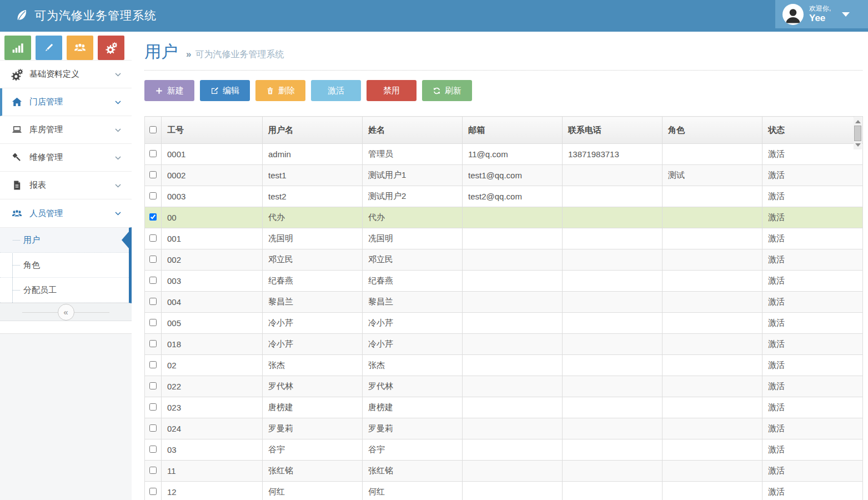 This screenshot has width=868, height=500. I want to click on menu-item-base-data: 基础资料定义, so click(66, 74).